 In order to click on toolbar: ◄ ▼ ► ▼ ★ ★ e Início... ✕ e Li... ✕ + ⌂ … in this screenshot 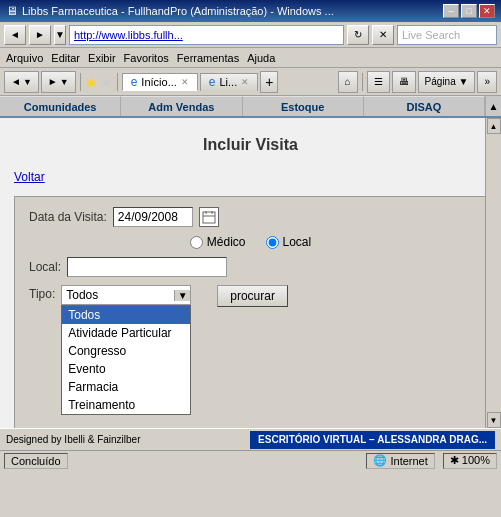, I will do `click(250, 82)`.